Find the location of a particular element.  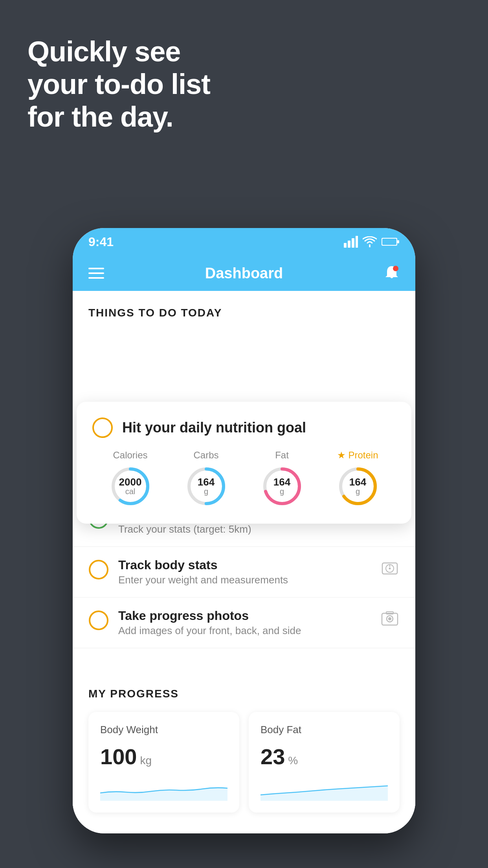

section-things-to-do: THINGS TO DO TODAY is located at coordinates (244, 309).